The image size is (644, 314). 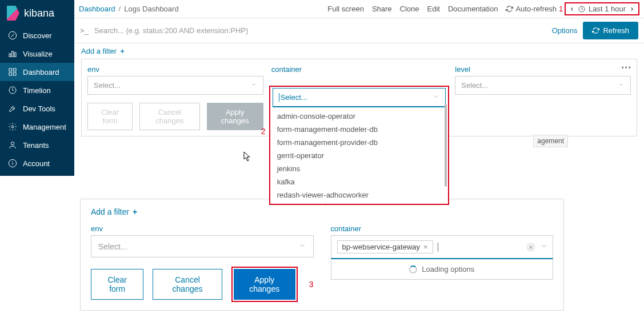 What do you see at coordinates (359, 155) in the screenshot?
I see `dropdown-list: admin-console-operator form-management-m…` at bounding box center [359, 155].